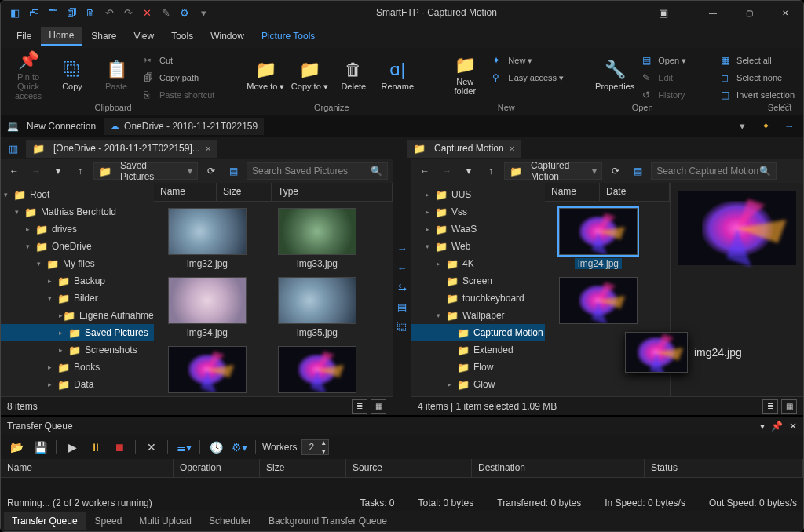 This screenshot has height=532, width=804. I want to click on qat-icon: 🗗, so click(34, 13).